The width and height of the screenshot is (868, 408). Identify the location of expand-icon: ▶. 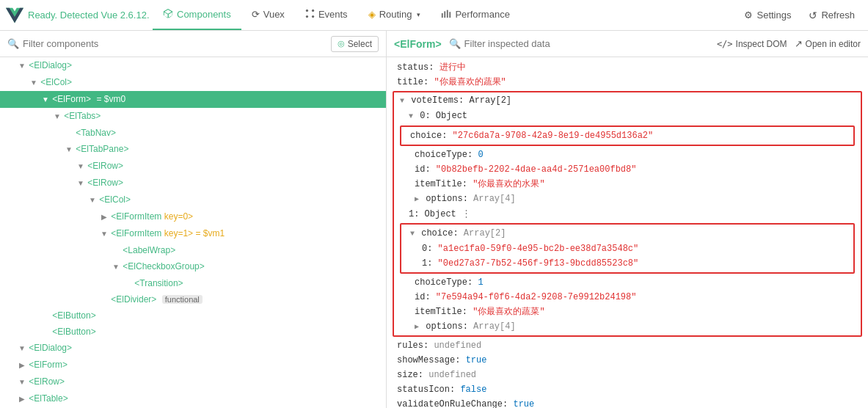
(22, 365).